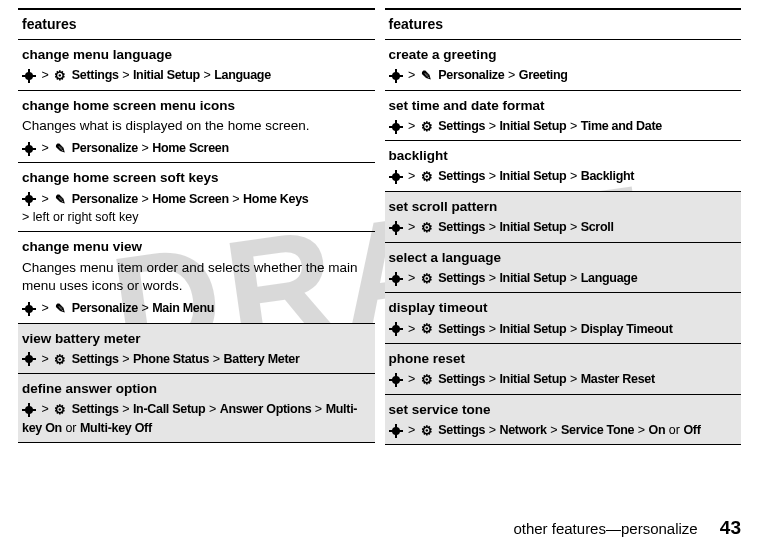  What do you see at coordinates (526, 126) in the screenshot?
I see `nav-path: > ⚙ Settings > Initial Setup > Time and …` at bounding box center [526, 126].